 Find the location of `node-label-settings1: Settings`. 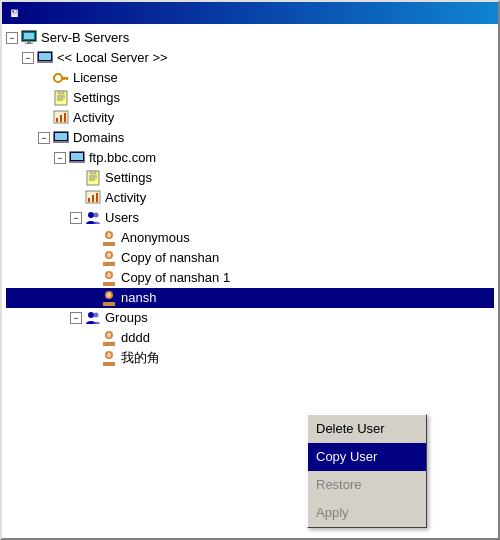

node-label-settings1: Settings is located at coordinates (96, 98).